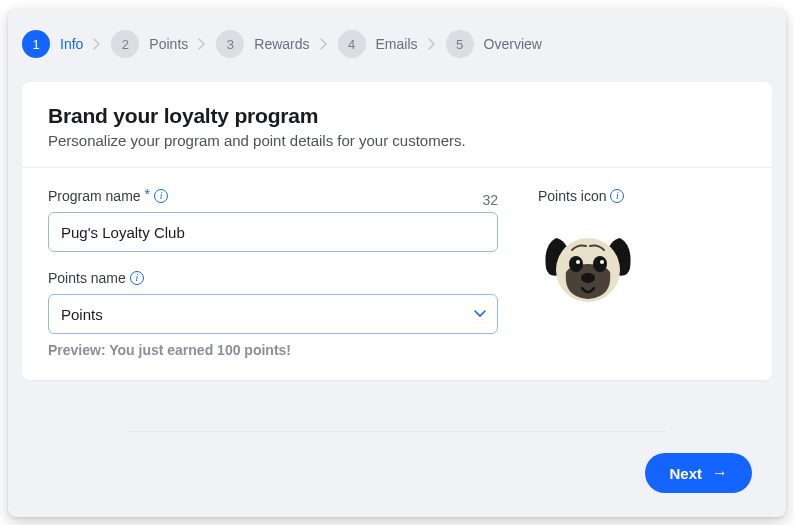 This screenshot has height=525, width=794. I want to click on step-number: 3, so click(230, 44).